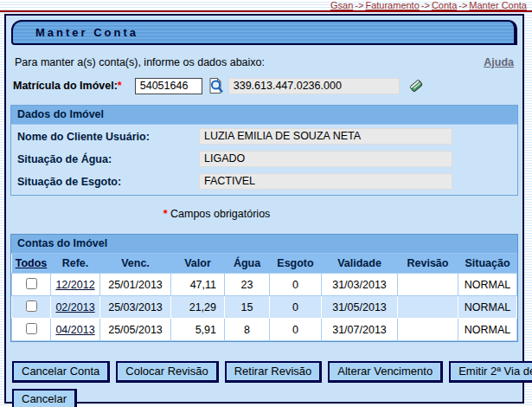 This screenshot has height=407, width=532. What do you see at coordinates (74, 330) in the screenshot?
I see `refe-link: 04/2013` at bounding box center [74, 330].